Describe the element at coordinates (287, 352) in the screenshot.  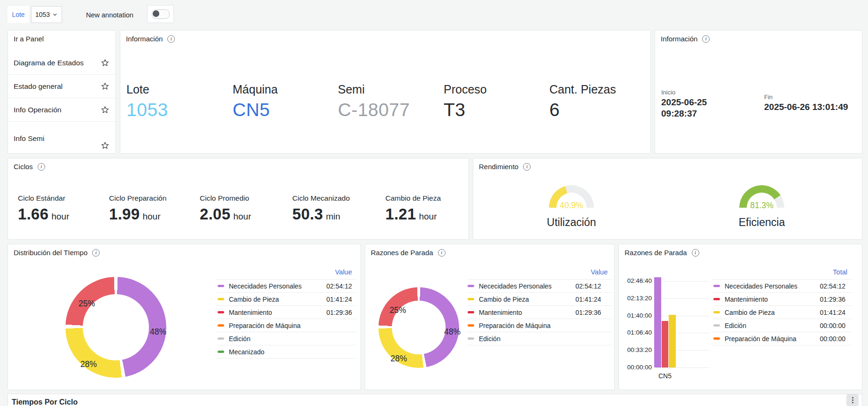
I see `legend-item: Mecanizado` at that location.